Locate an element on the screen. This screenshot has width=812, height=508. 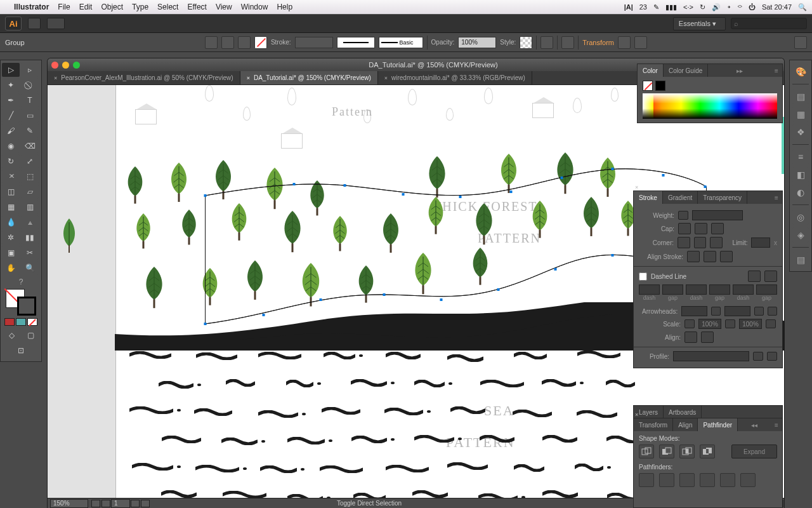
zoom-tool: 🔍 is located at coordinates (30, 268).